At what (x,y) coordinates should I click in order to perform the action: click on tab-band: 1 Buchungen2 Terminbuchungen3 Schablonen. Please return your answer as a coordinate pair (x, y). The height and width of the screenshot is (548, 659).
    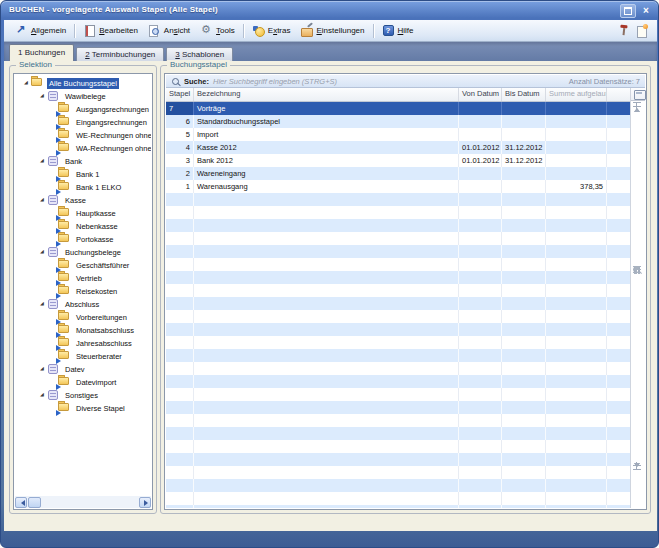
    Looking at the image, I should click on (330, 52).